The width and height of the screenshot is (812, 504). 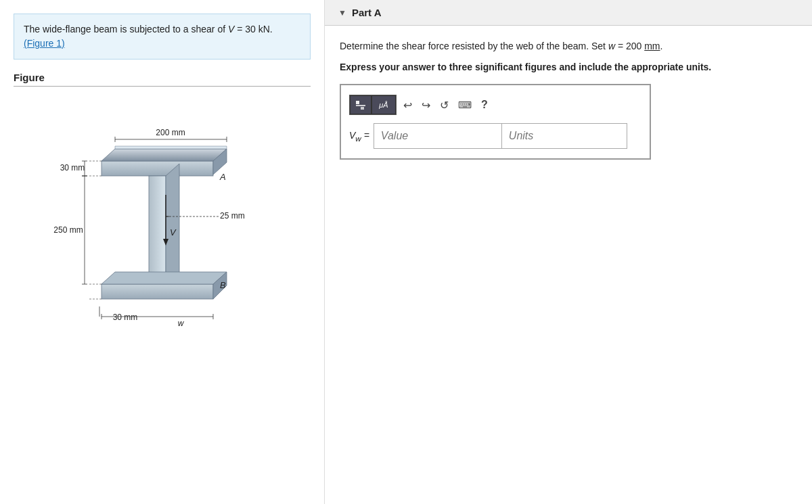 I want to click on figure-heading: Figure, so click(x=162, y=79).